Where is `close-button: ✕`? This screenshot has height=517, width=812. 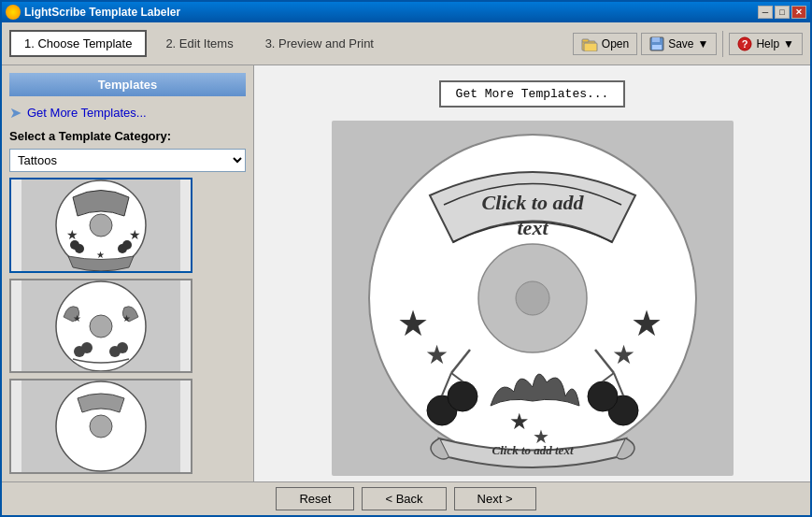
close-button: ✕ is located at coordinates (799, 12).